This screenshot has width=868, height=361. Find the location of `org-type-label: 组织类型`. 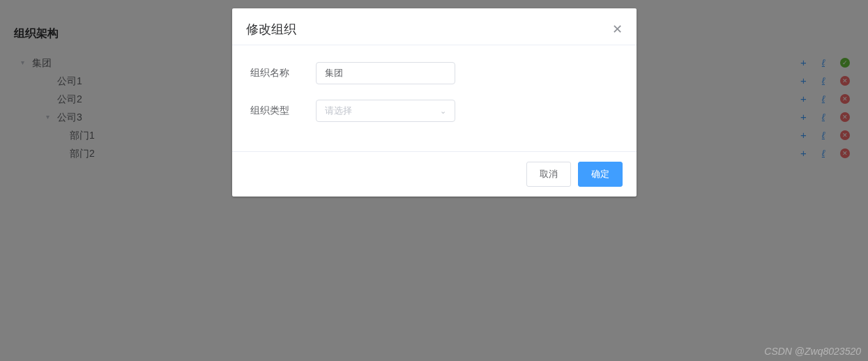

org-type-label: 组织类型 is located at coordinates (281, 111).